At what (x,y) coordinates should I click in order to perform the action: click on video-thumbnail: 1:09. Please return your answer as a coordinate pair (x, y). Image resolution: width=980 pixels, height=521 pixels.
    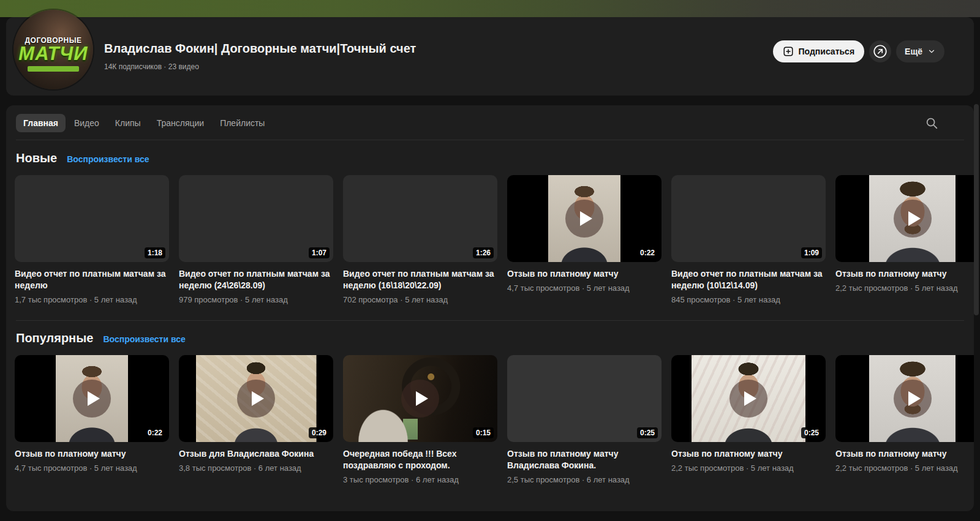
    Looking at the image, I should click on (748, 219).